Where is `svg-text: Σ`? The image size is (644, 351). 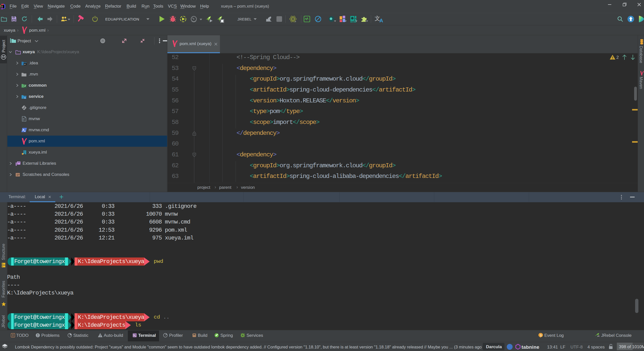
svg-text: Σ is located at coordinates (25, 98).